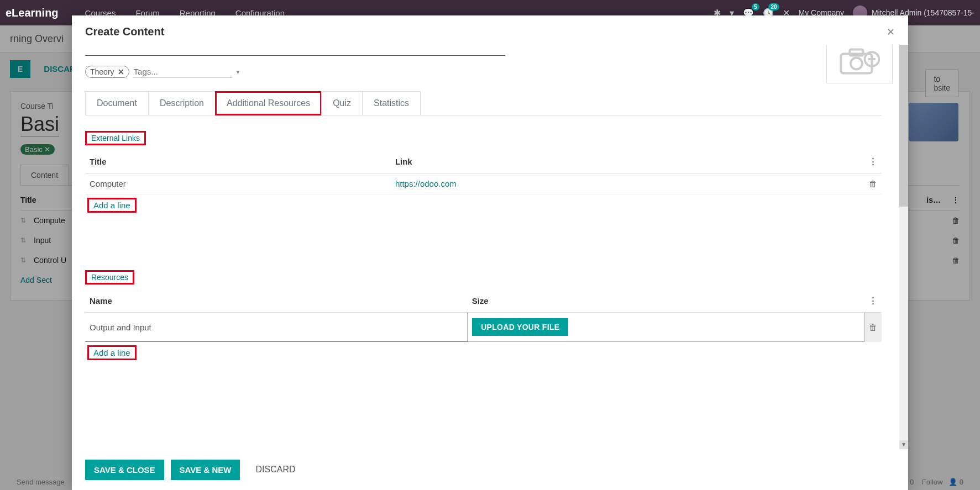 The image size is (980, 490). I want to click on activity-badge: 20, so click(774, 7).